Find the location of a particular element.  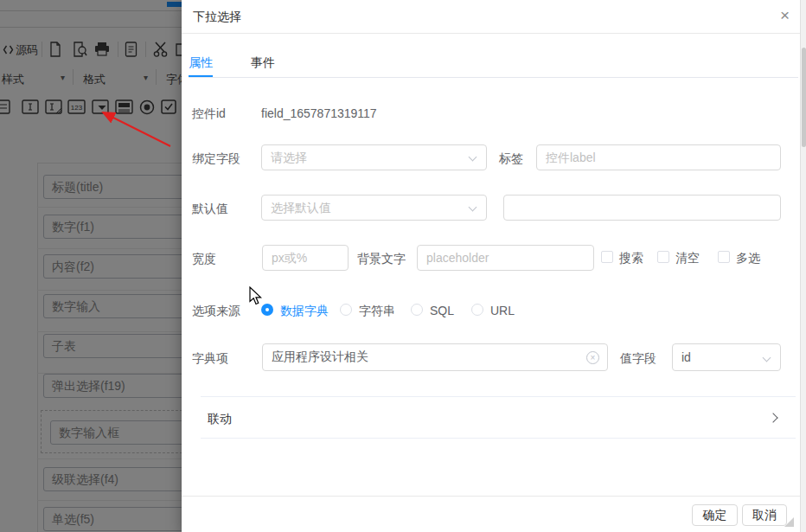

option-source-label: 选项来源 is located at coordinates (216, 311).